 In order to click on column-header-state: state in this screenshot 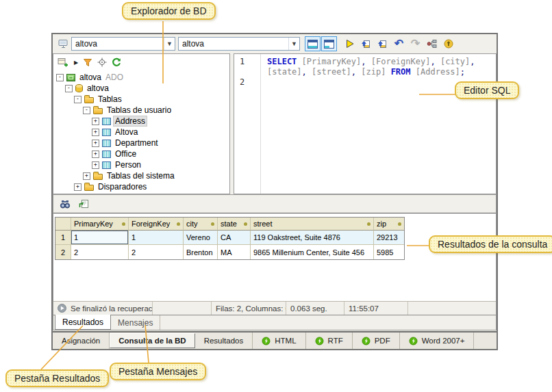, I will do `click(234, 224)`.